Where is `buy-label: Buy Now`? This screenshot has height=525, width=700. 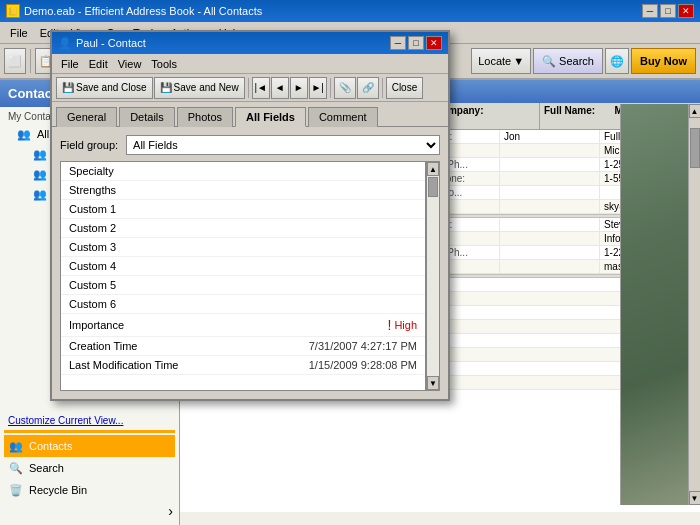
buy-label: Buy Now is located at coordinates (664, 61).